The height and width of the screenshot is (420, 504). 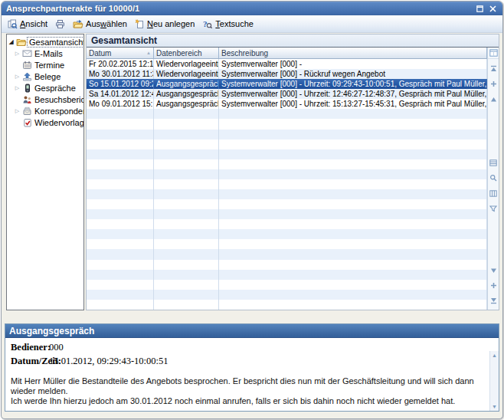 I want to click on column-header-beschreibung: Beschreibung, so click(x=353, y=53).